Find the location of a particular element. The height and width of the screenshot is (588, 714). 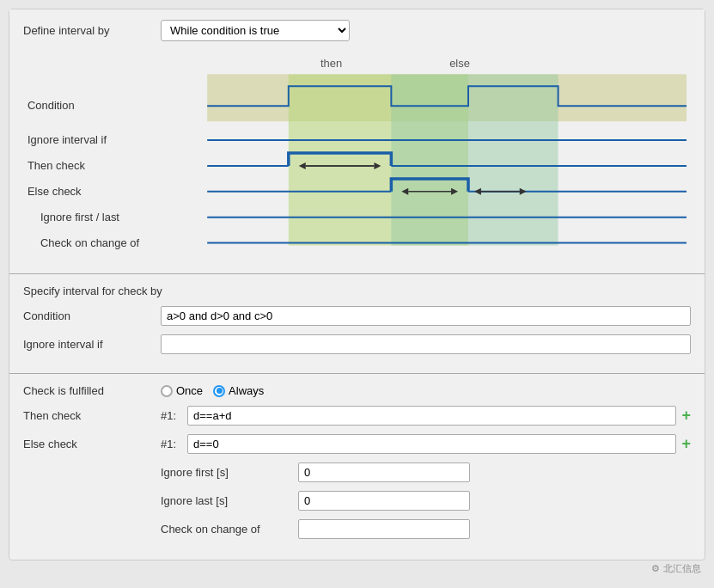

watermark-text: 北汇信息 is located at coordinates (682, 566).